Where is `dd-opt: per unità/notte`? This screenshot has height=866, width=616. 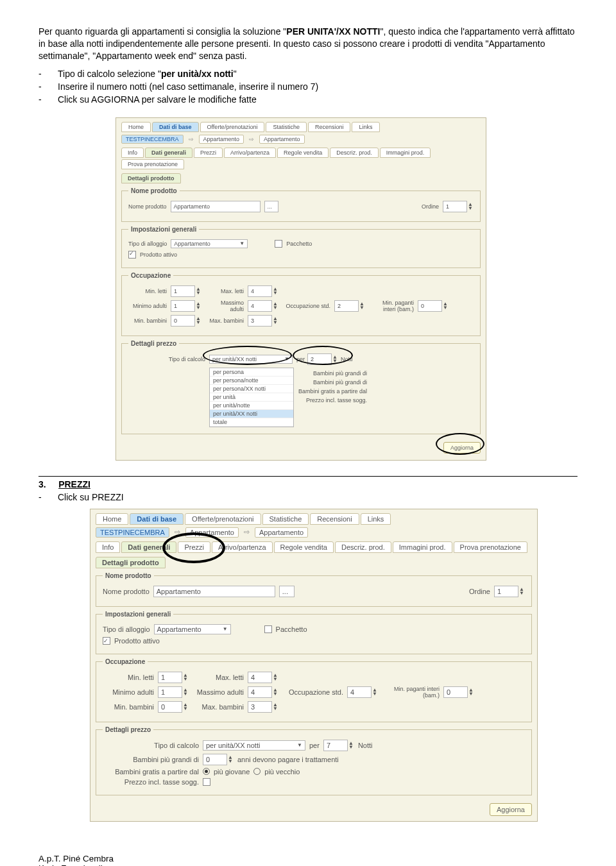
dd-opt: per unità/notte is located at coordinates (252, 405).